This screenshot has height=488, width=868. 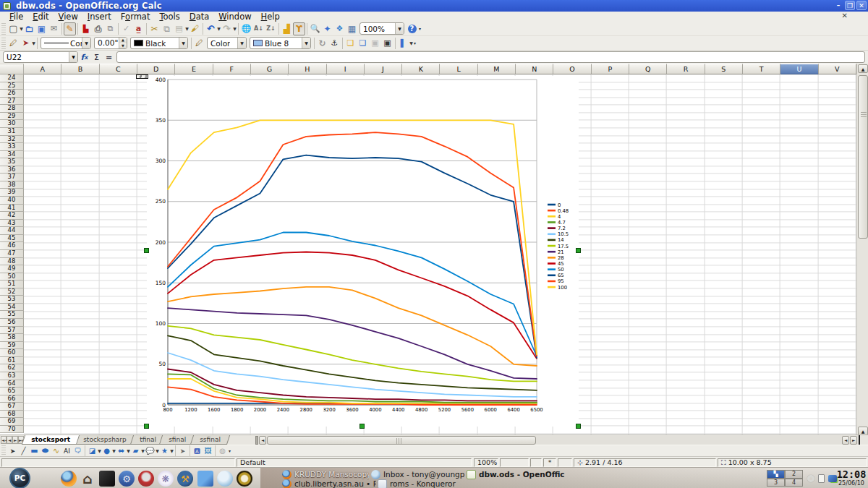 What do you see at coordinates (165, 451) in the screenshot?
I see `stars-icon: ★` at bounding box center [165, 451].